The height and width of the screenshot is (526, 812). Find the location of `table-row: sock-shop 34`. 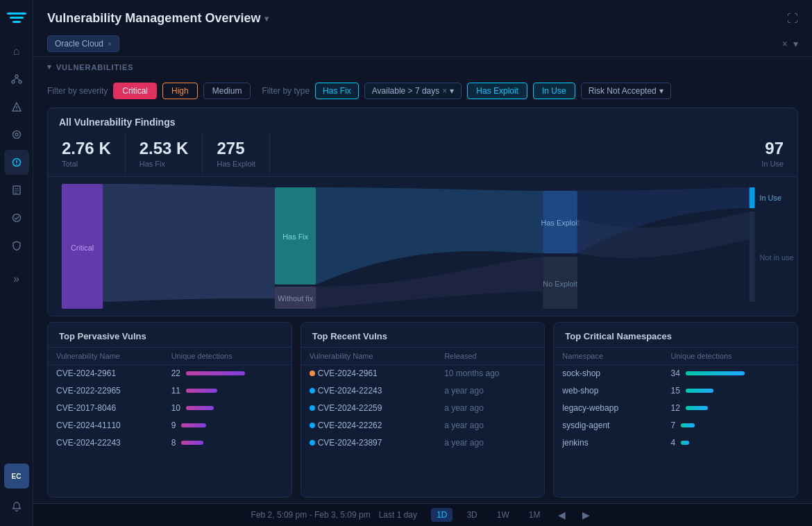

table-row: sock-shop 34 is located at coordinates (676, 373).